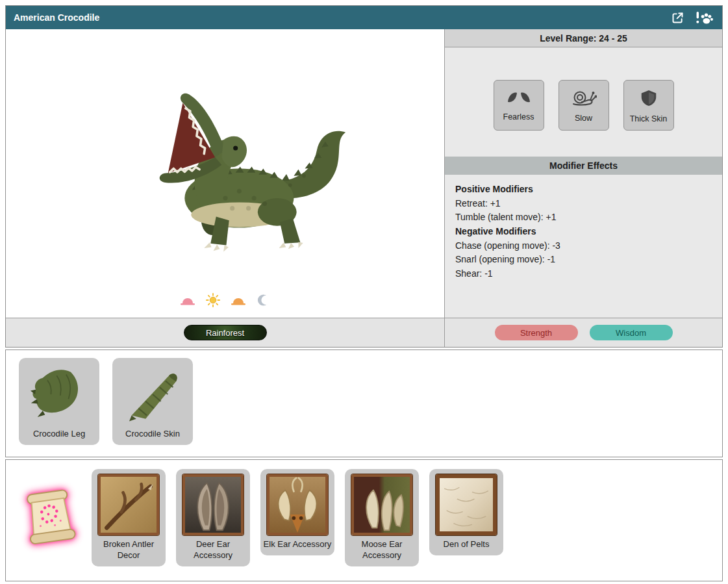 This screenshot has height=584, width=728. I want to click on biome-area: Rainforest, so click(225, 333).